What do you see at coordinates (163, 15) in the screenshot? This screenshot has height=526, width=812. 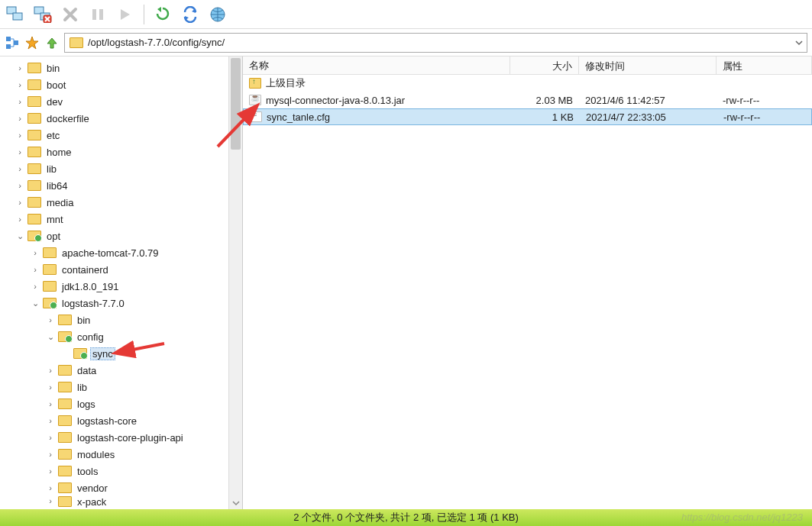 I see `refresh-down-icon` at bounding box center [163, 15].